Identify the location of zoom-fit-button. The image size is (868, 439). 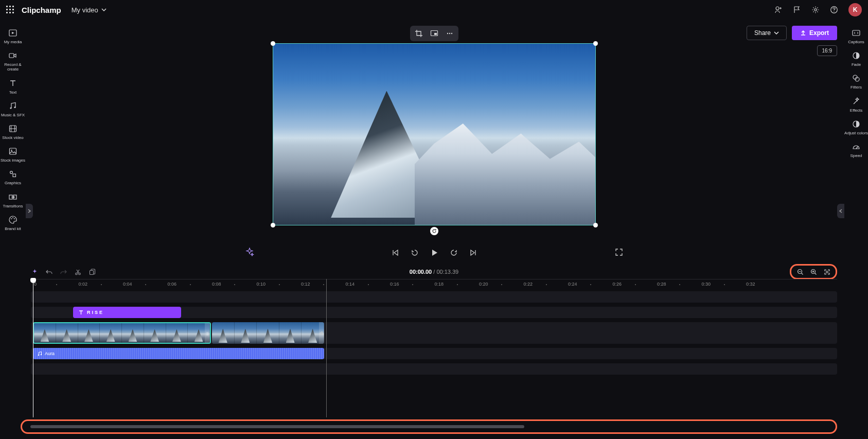
(827, 272).